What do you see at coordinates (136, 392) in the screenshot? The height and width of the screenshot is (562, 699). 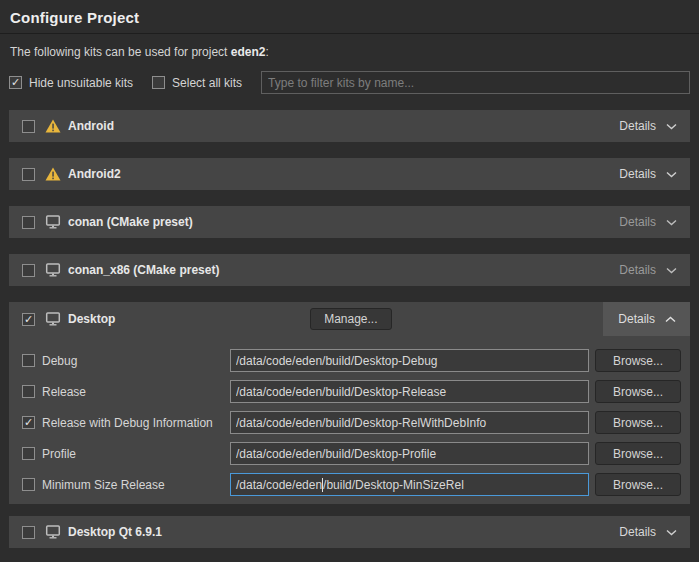 I see `config-label: Release` at bounding box center [136, 392].